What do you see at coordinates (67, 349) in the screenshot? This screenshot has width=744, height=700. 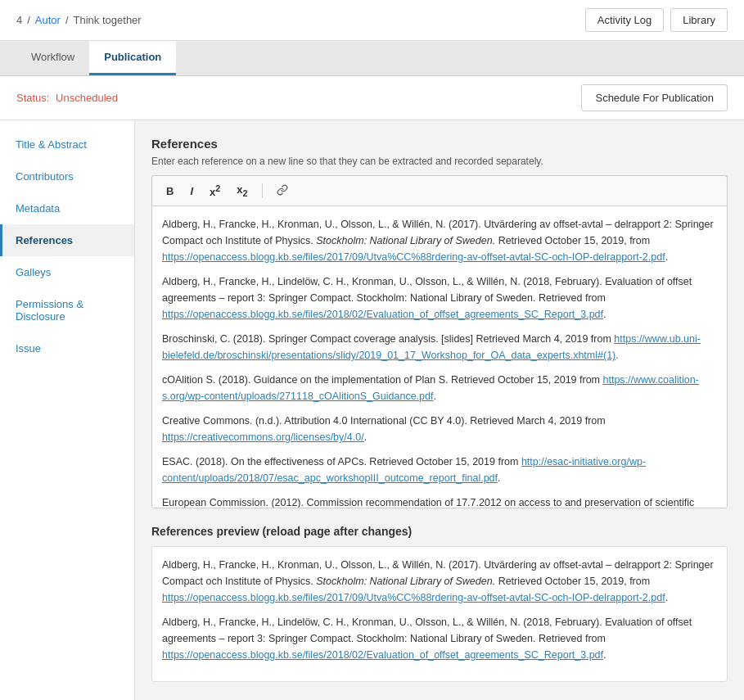 I see `sidebar-item-issue: Issue` at bounding box center [67, 349].